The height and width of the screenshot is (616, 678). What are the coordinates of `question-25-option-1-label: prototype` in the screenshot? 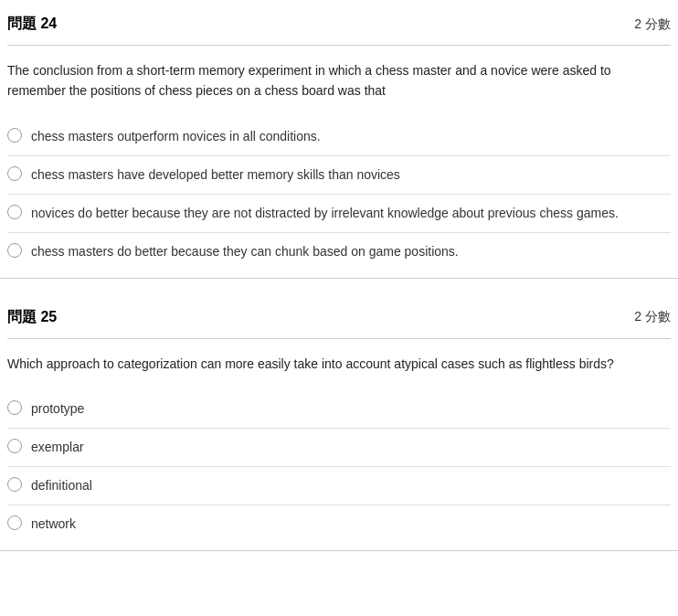 It's located at (58, 409).